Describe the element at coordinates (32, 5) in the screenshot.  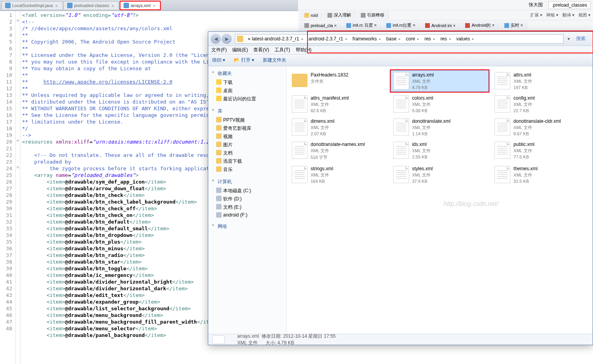
I see `editor-tab: LocalSocketImpl.java×` at that location.